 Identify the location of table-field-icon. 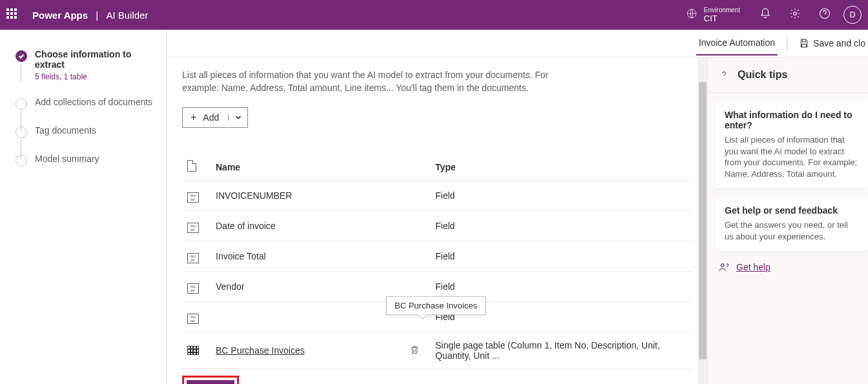
(193, 350).